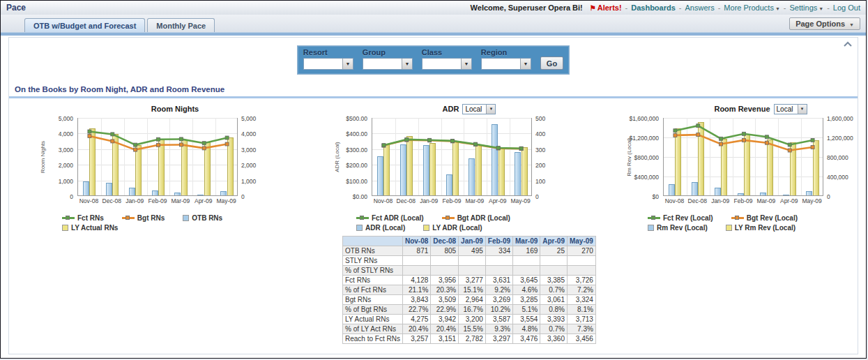 The width and height of the screenshot is (868, 360). Describe the element at coordinates (416, 280) in the screenshot. I see `table-cell: 4,128` at that location.